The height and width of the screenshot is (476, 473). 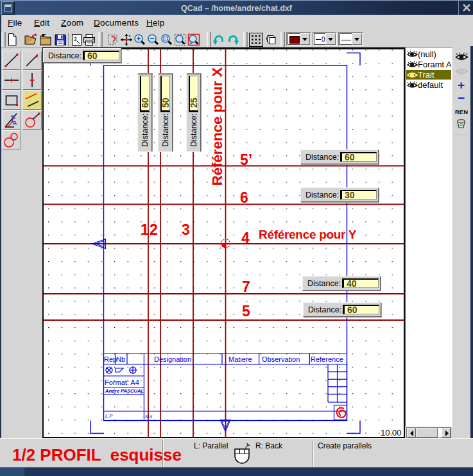 I want to click on svg-text: Designation, so click(x=173, y=359).